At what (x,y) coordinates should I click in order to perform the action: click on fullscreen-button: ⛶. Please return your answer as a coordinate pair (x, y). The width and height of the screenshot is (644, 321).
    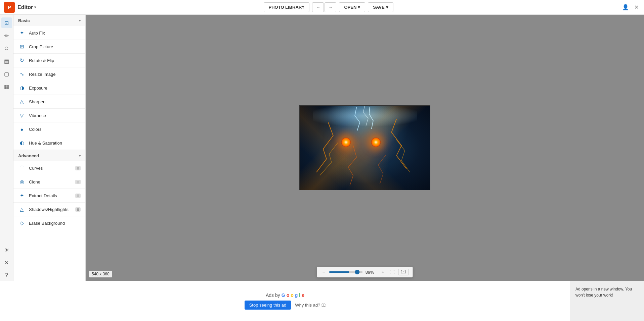
    Looking at the image, I should click on (392, 272).